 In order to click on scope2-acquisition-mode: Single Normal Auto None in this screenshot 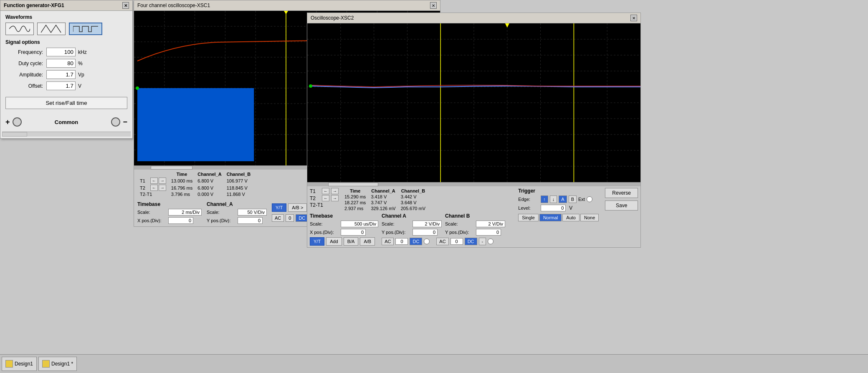, I will do `click(578, 218)`.